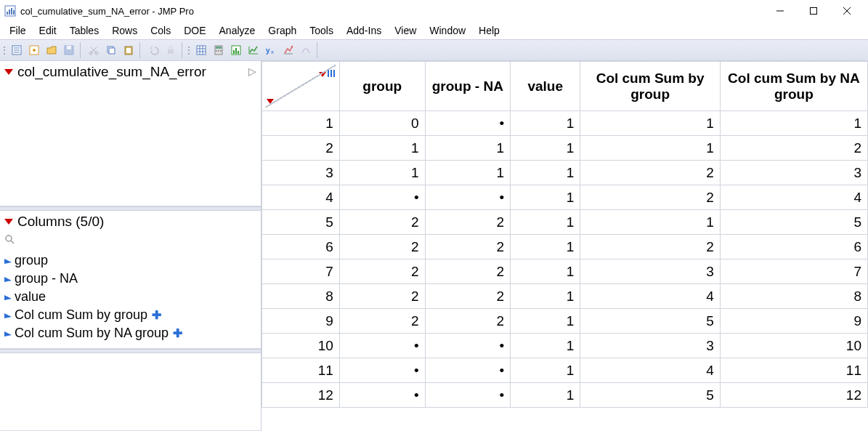 The width and height of the screenshot is (868, 431). Describe the element at coordinates (288, 50) in the screenshot. I see `graph-builder-icon` at that location.